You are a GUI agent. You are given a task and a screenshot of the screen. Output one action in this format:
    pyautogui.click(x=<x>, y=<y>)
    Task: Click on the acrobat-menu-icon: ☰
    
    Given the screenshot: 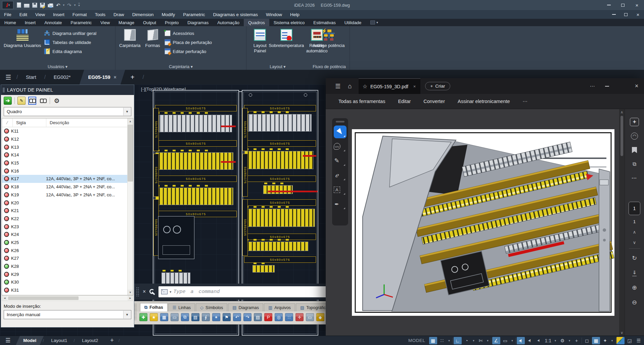 What is the action you would take?
    pyautogui.click(x=338, y=86)
    